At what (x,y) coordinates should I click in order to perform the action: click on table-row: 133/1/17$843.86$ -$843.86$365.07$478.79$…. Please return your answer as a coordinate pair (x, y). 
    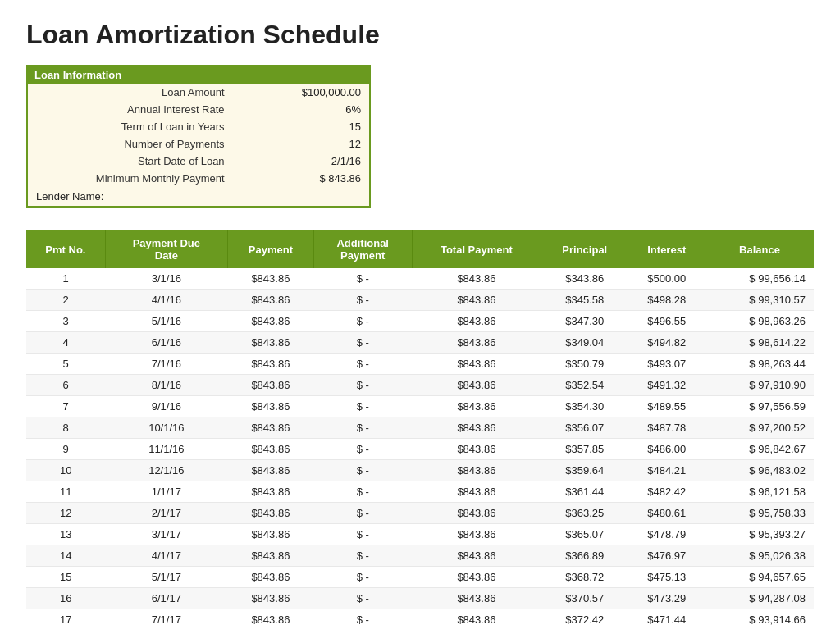
    Looking at the image, I should click on (420, 535).